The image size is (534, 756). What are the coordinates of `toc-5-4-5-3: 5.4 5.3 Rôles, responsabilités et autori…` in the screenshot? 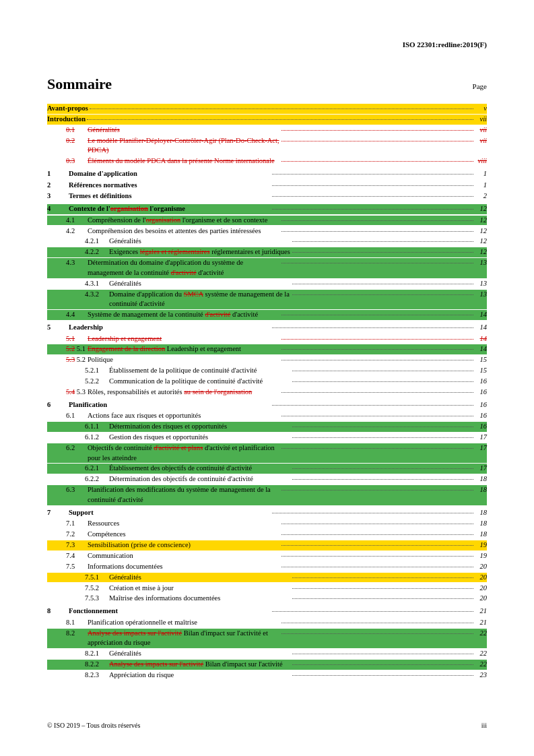 It's located at (267, 392).